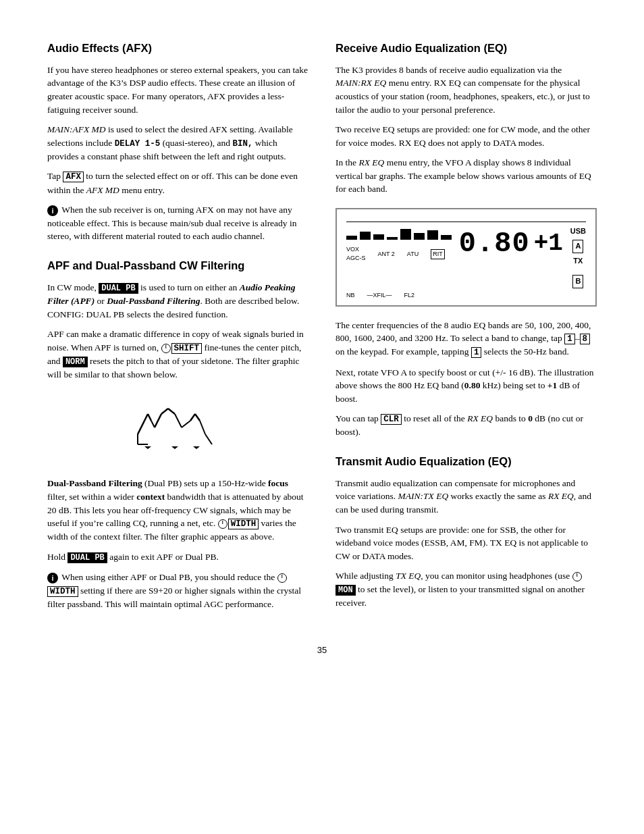 The height and width of the screenshot is (834, 644). Describe the element at coordinates (178, 49) in the screenshot. I see `afx-heading: Audio Effects (AFX)` at that location.